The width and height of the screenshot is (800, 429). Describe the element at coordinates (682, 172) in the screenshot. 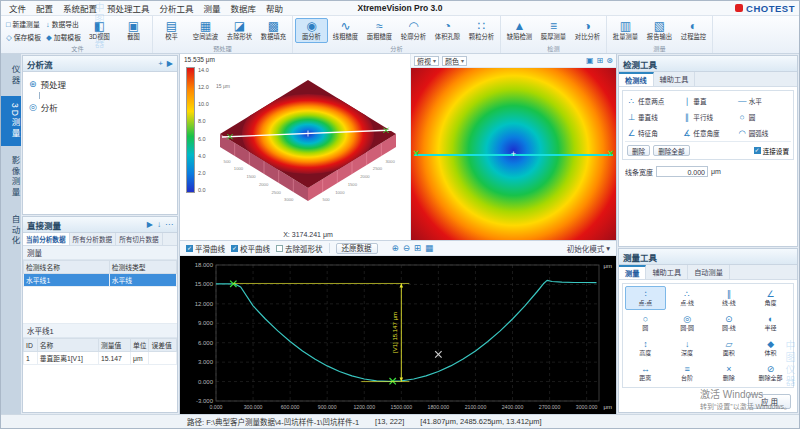

I see `line-width-input: 0.000` at that location.